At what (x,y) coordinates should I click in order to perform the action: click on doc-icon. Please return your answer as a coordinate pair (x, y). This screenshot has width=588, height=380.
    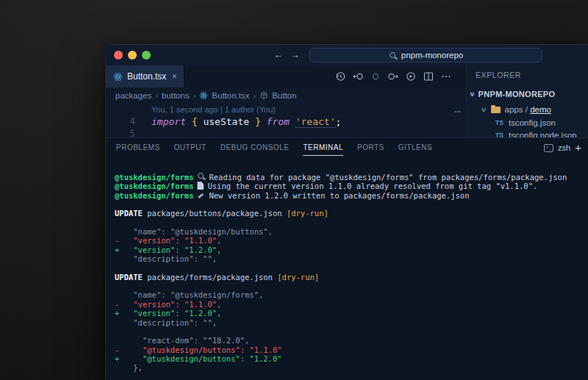
    Looking at the image, I should click on (200, 185).